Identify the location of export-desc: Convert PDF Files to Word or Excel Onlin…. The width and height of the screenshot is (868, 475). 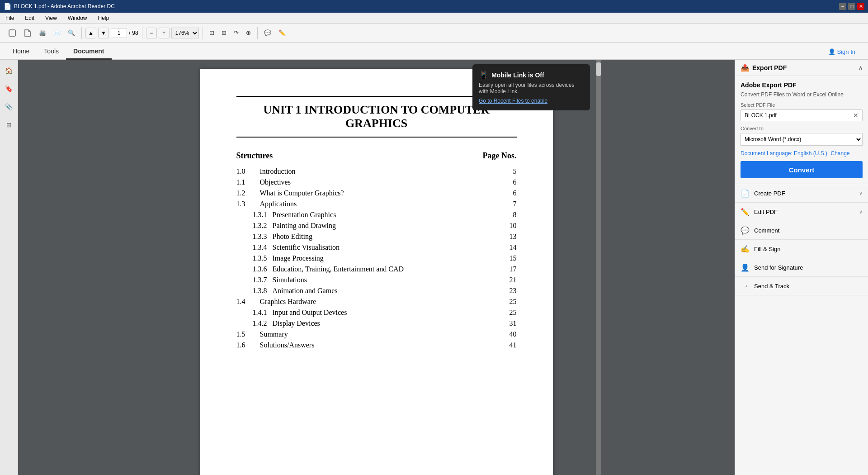
(802, 95).